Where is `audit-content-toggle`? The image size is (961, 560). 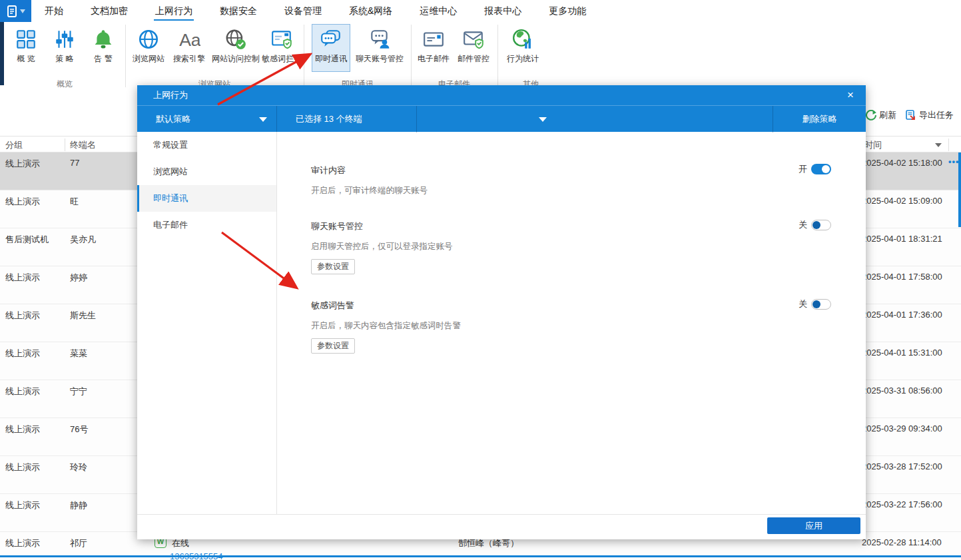 audit-content-toggle is located at coordinates (821, 169).